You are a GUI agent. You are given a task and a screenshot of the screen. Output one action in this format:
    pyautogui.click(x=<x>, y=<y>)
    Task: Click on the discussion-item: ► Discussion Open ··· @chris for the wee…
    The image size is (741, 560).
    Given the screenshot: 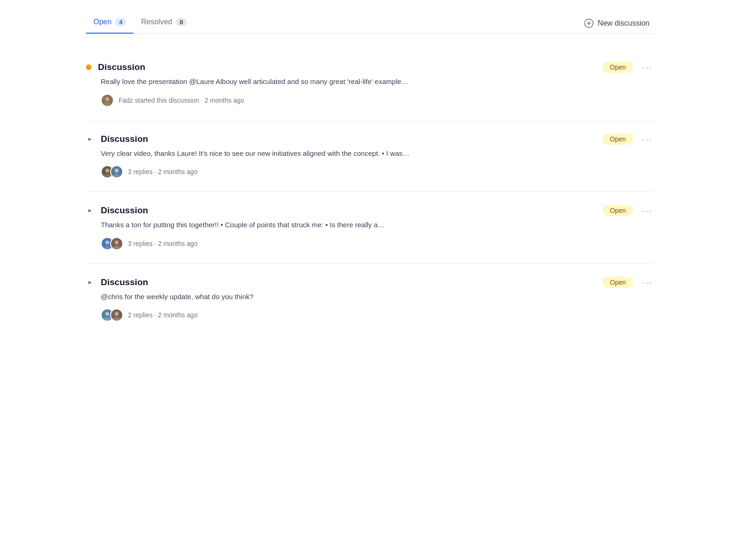 What is the action you would take?
    pyautogui.click(x=370, y=300)
    